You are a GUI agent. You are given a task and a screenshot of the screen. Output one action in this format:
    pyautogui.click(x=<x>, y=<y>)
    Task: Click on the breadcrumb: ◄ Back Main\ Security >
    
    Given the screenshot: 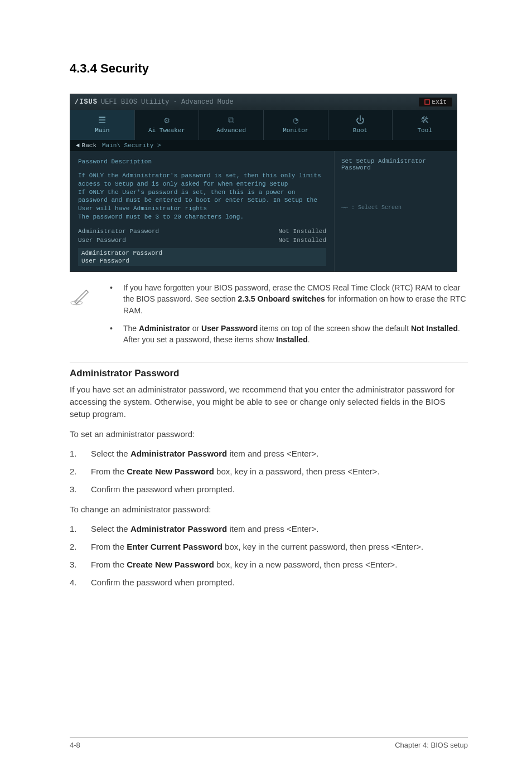 What is the action you would take?
    pyautogui.click(x=263, y=146)
    